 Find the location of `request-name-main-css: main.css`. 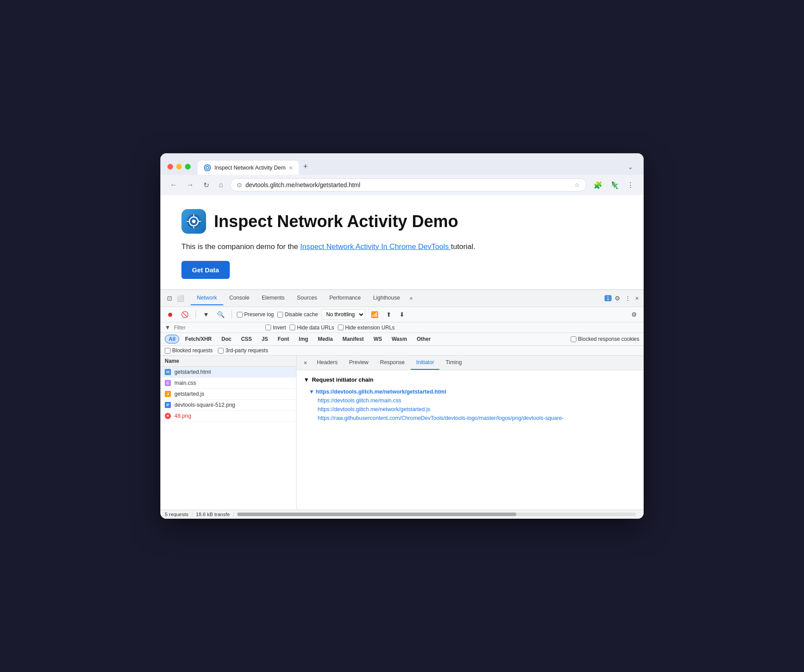

request-name-main-css: main.css is located at coordinates (185, 383).